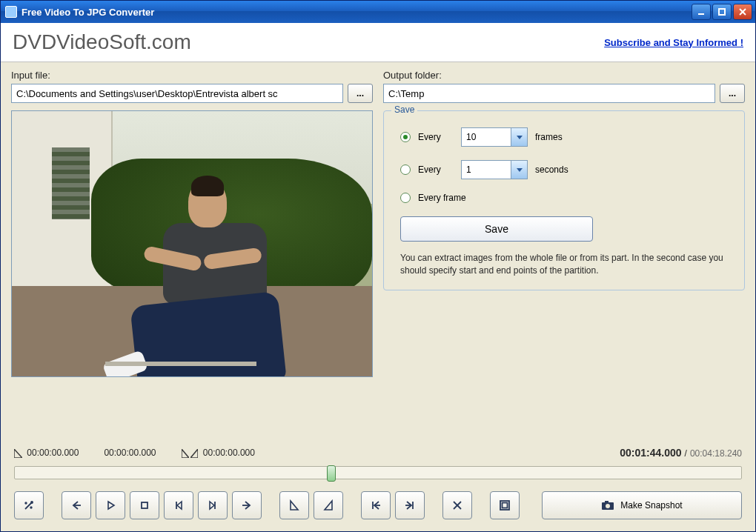  Describe the element at coordinates (378, 473) in the screenshot. I see `seek-track` at that location.